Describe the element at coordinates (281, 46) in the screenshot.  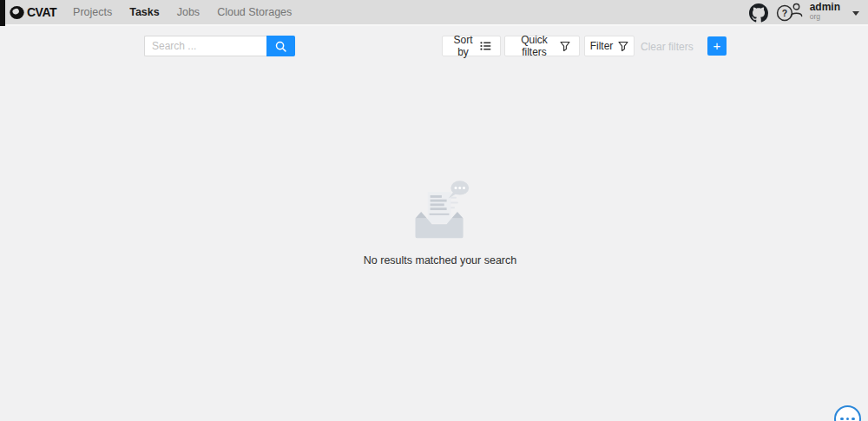
I see `search-button` at that location.